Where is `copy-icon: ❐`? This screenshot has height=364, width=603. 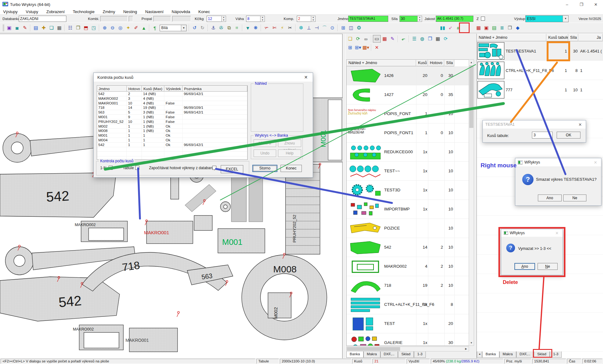 copy-icon: ❐ is located at coordinates (78, 28).